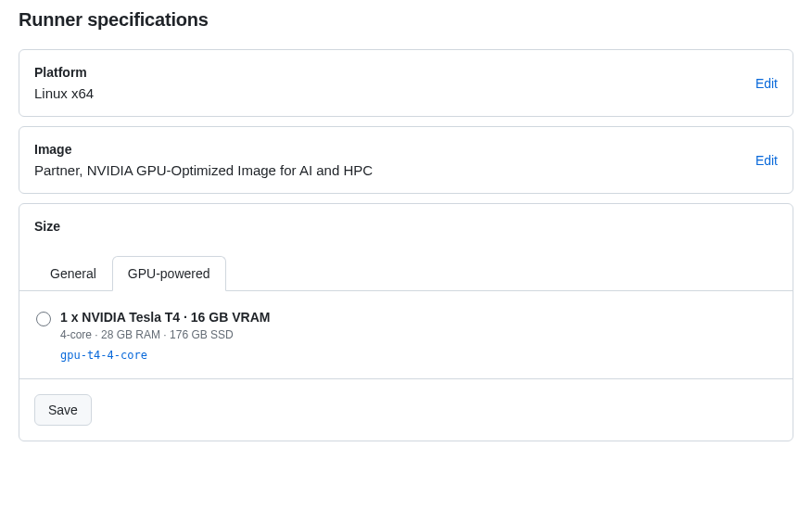 This screenshot has width=812, height=511. Describe the element at coordinates (418, 317) in the screenshot. I see `size-option-title: 1 x NVIDIA Tesla T4 · 16 GB VRAM` at that location.